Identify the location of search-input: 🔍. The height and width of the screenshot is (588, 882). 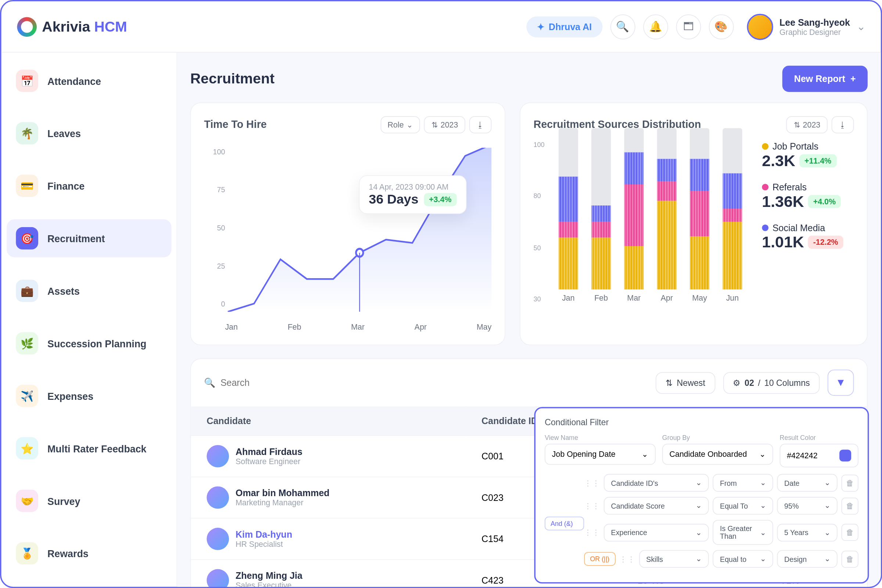
(426, 382).